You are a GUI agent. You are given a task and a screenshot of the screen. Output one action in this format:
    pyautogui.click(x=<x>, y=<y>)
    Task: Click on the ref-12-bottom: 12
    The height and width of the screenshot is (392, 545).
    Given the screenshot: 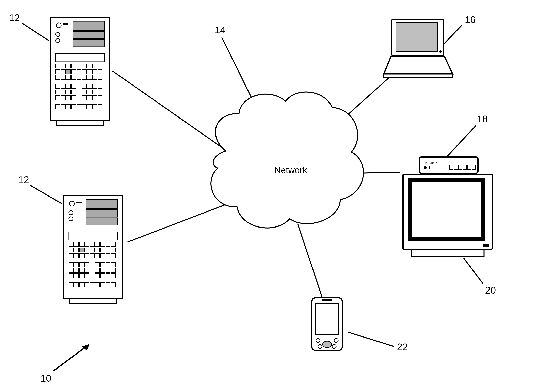 What is the action you would take?
    pyautogui.click(x=24, y=180)
    